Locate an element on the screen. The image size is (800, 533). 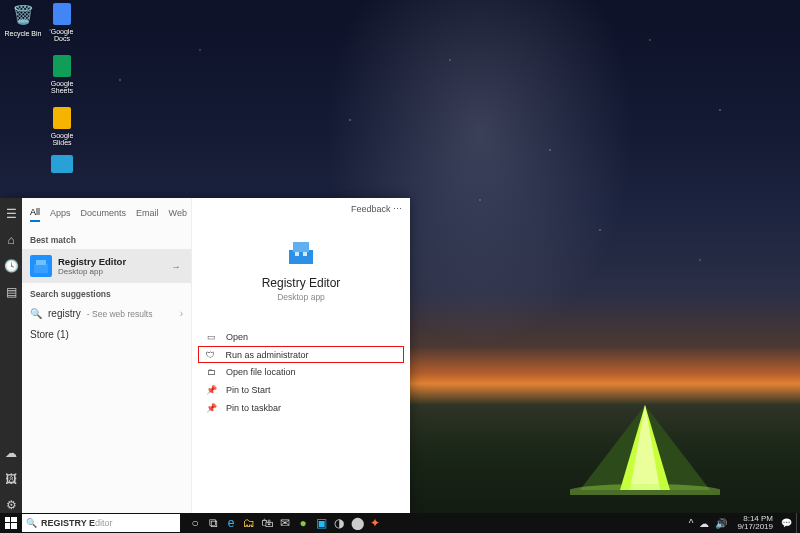
search-suggestion: 🔍 registry - See web results › is located at coordinates (106, 314).